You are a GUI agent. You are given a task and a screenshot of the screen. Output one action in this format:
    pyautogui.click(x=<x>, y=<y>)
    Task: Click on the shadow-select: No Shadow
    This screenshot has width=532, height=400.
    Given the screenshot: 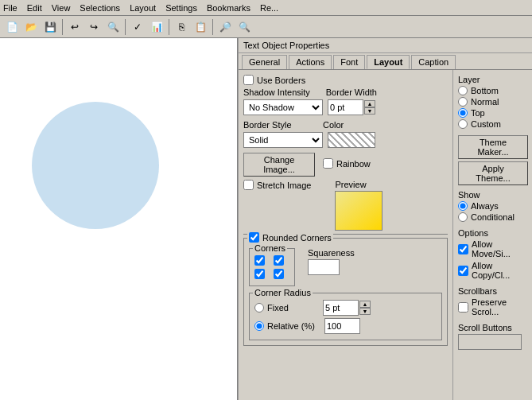 What is the action you would take?
    pyautogui.click(x=283, y=107)
    